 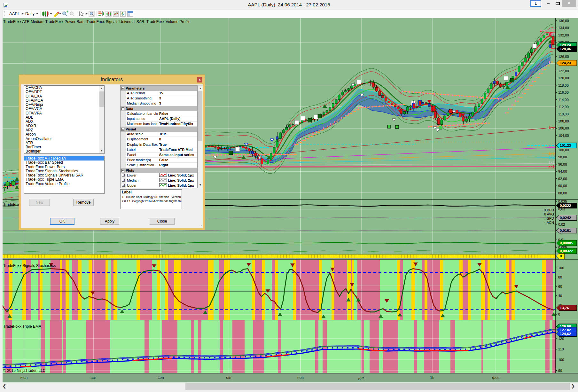 What do you see at coordinates (564, 136) in the screenshot?
I see `svg-text: 104,00` at bounding box center [564, 136].